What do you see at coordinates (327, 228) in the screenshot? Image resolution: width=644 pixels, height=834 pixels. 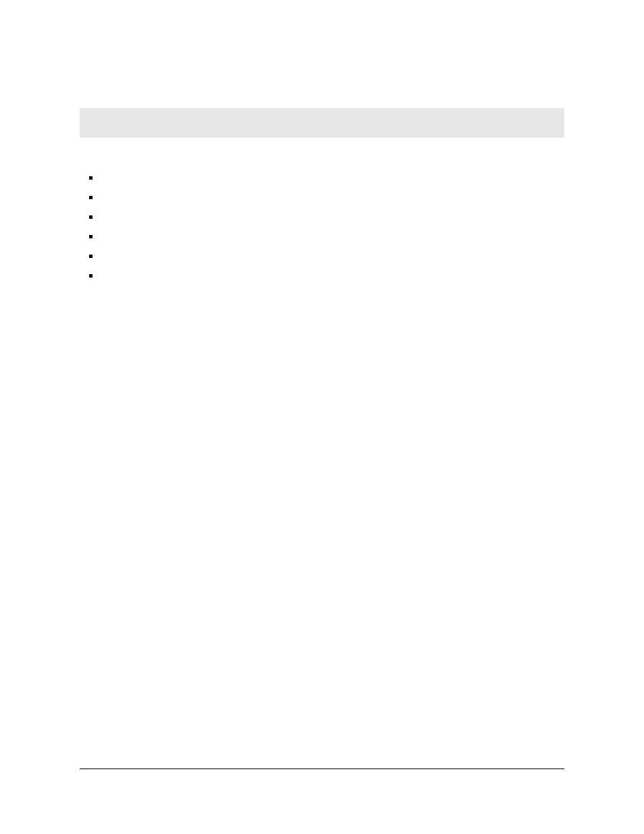 I see `bullet-list` at bounding box center [327, 228].